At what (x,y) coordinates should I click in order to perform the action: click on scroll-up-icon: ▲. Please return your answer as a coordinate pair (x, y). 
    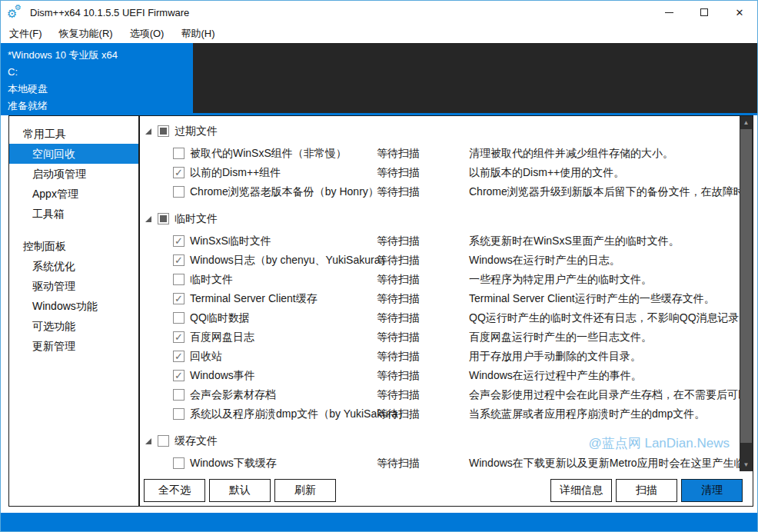
    Looking at the image, I should click on (746, 123).